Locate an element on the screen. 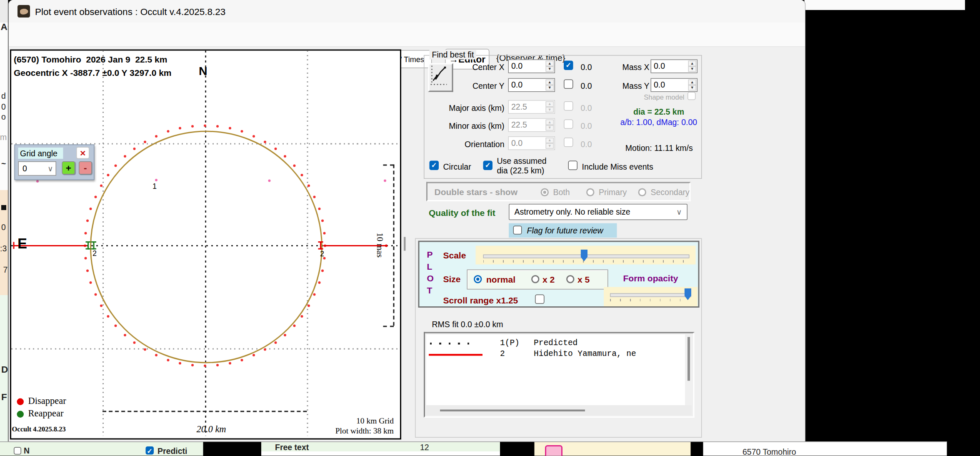 The image size is (980, 456). legend-disappear-dot is located at coordinates (21, 402).